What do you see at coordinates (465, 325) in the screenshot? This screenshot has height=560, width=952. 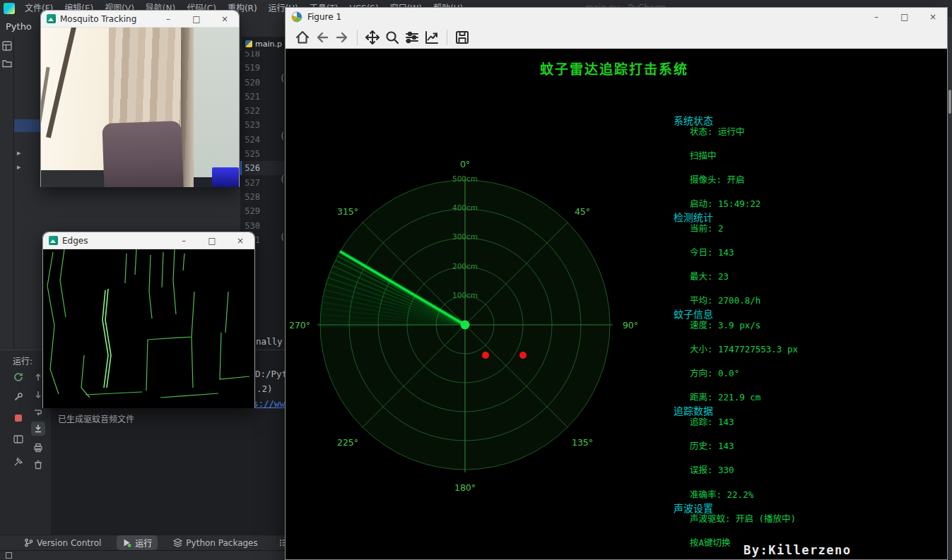 I see `radar-center-dot` at bounding box center [465, 325].